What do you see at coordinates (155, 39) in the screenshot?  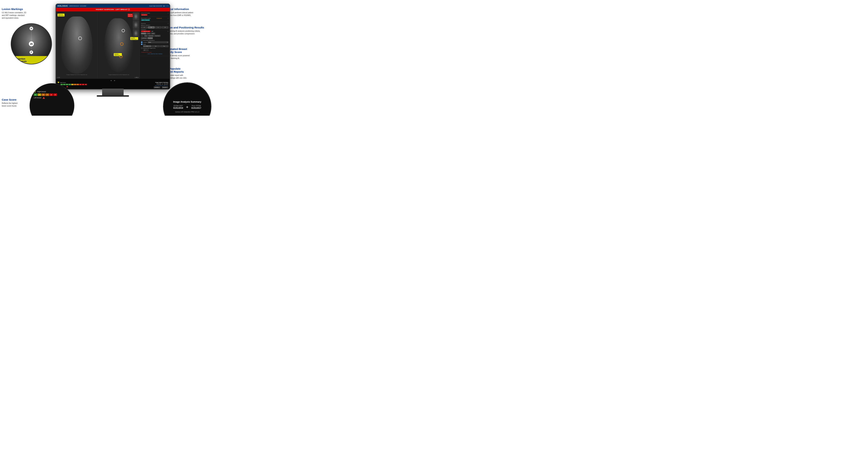 I see `rp-reporting-section: Reporting ∧ BREAST DENSITY A B C D FIND` at bounding box center [155, 39].